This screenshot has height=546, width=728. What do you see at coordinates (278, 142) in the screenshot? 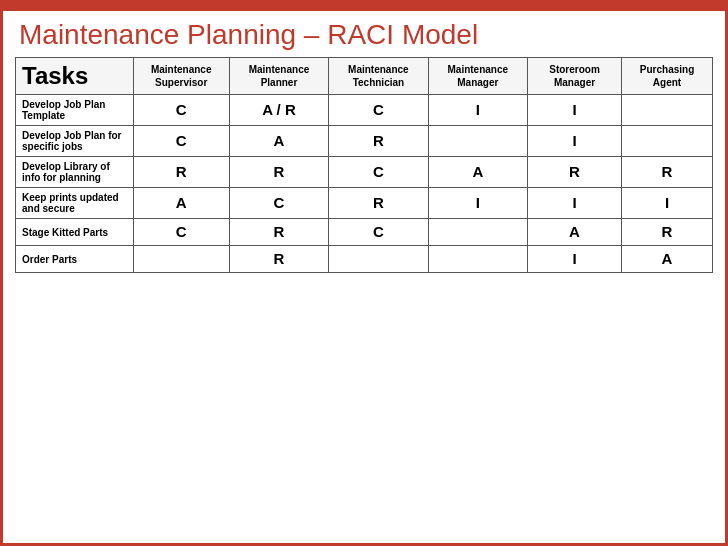
I see `cell-1-1: A` at bounding box center [278, 142].